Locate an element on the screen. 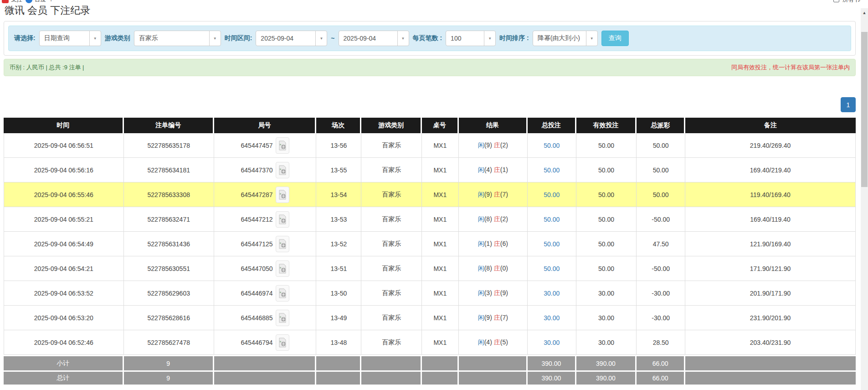 The height and width of the screenshot is (390, 868). cell-remark: 119.40/169.40 is located at coordinates (770, 195).